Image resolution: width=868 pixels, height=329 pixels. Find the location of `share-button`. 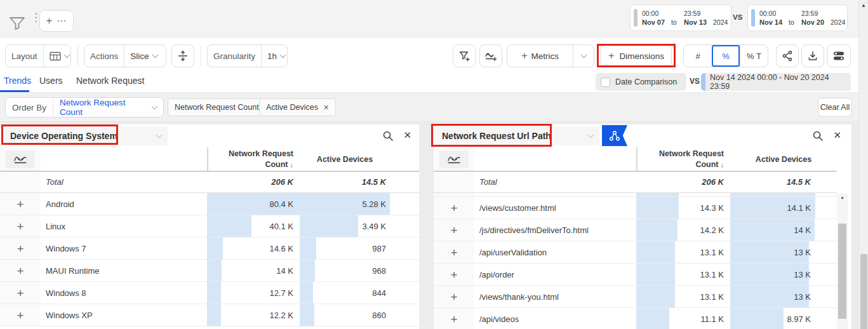

share-button is located at coordinates (787, 56).